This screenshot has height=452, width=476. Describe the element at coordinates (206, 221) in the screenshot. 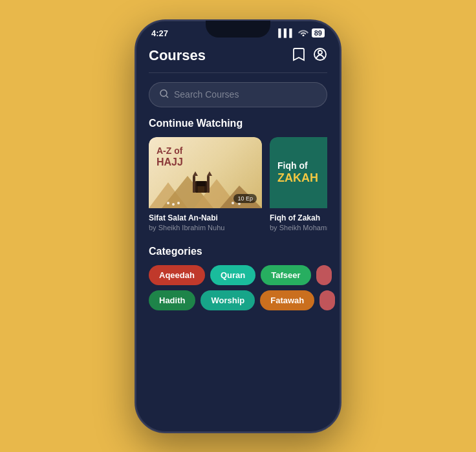

I see `hajj-card-info: Sifat Salat An-Nabi by Sheikh Ibrahim Nu…` at that location.